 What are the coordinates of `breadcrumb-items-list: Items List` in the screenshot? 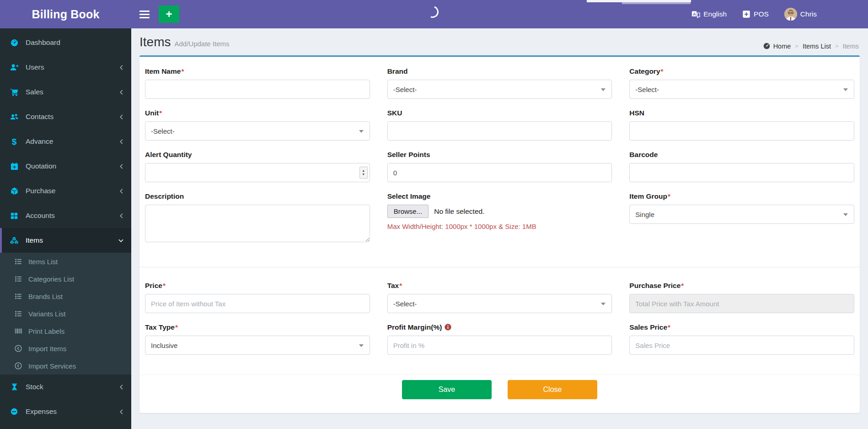 It's located at (817, 46).